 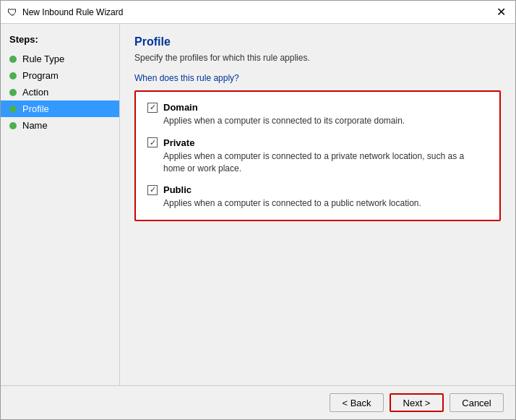 I want to click on next-button: Next >, so click(x=416, y=403).